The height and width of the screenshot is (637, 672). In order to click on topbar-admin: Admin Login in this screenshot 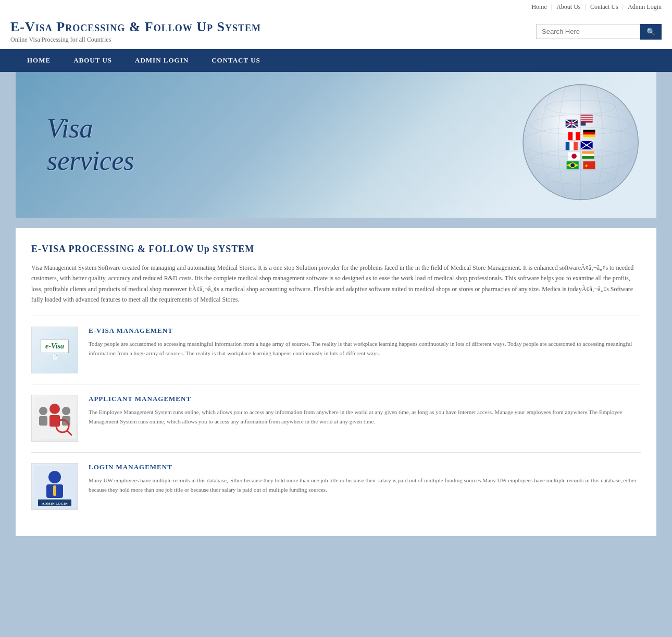, I will do `click(645, 7)`.